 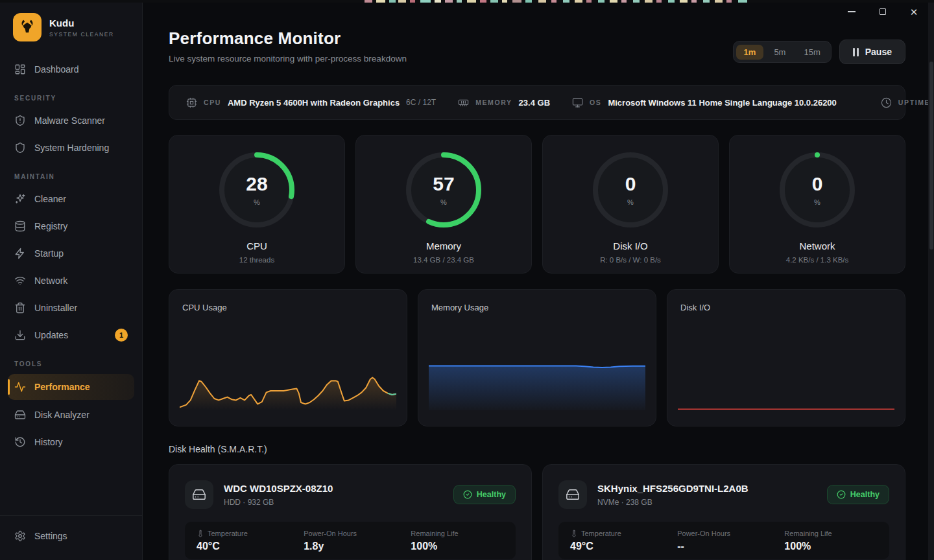 I want to click on sidebar-item-registry: Registry, so click(x=71, y=226).